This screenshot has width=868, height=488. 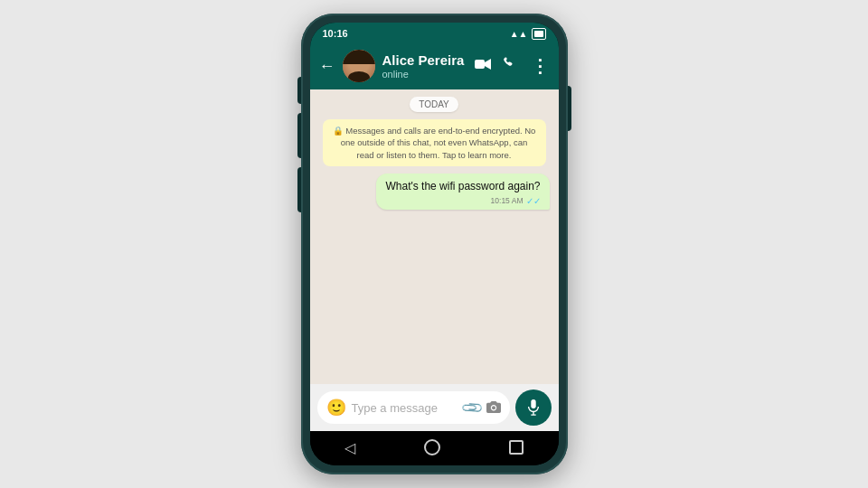 I want to click on avatar-body, so click(x=359, y=77).